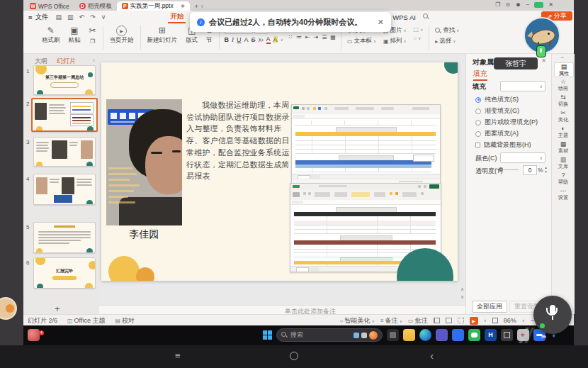 The height and width of the screenshot is (368, 588). I want to click on print-icon: ▥, so click(71, 17).